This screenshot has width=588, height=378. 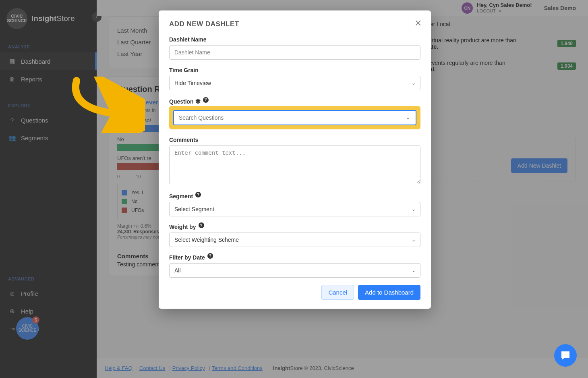 I want to click on question-search-input, so click(x=295, y=118).